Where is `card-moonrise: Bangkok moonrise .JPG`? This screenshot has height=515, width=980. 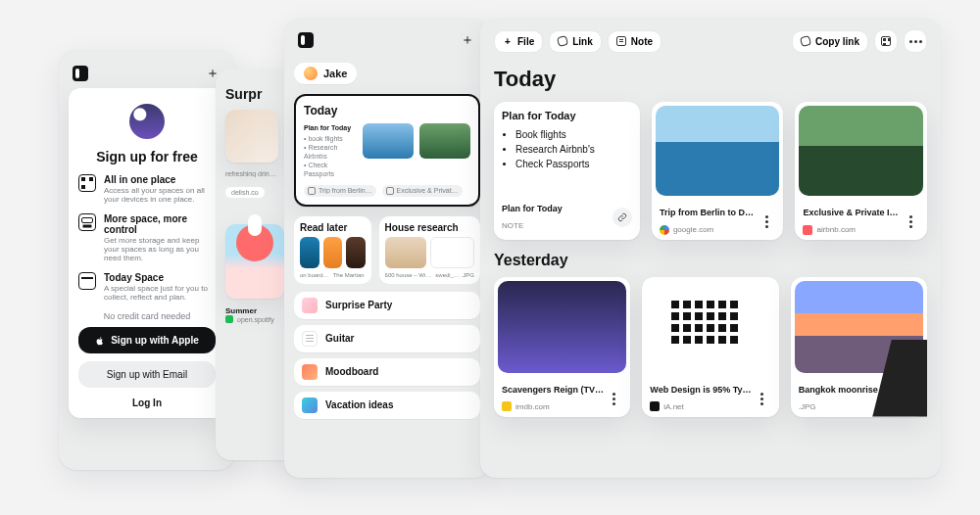
card-moonrise: Bangkok moonrise .JPG is located at coordinates (858, 347).